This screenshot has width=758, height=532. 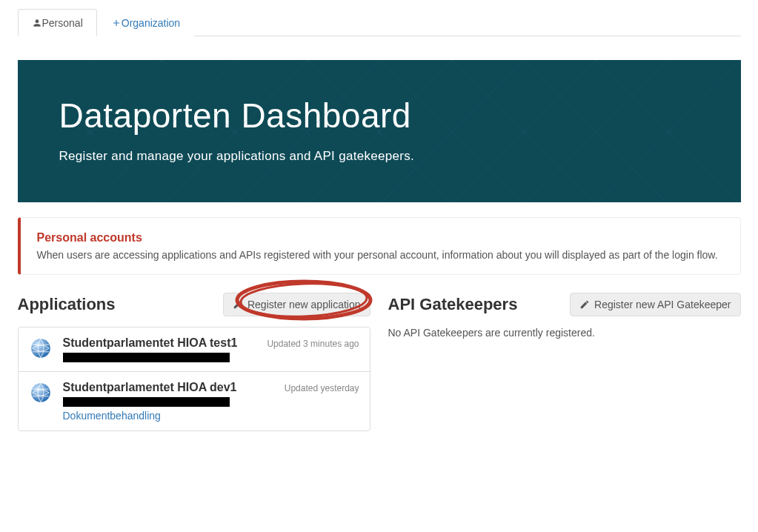 I want to click on gatekeepers-empty: No API Gatekeepers are currently registe…, so click(x=565, y=333).